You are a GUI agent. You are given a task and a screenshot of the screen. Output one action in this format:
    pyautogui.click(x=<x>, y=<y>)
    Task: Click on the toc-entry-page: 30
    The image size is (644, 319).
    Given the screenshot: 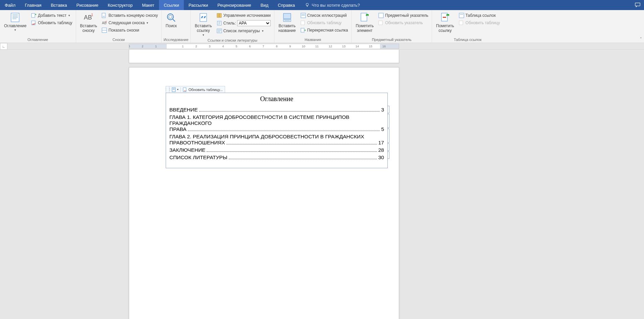 What is the action you would take?
    pyautogui.click(x=381, y=157)
    